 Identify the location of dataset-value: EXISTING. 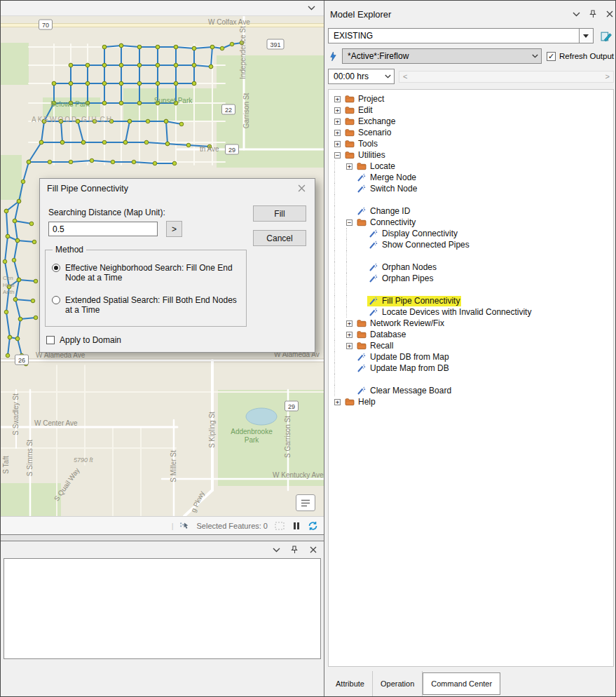
(454, 36).